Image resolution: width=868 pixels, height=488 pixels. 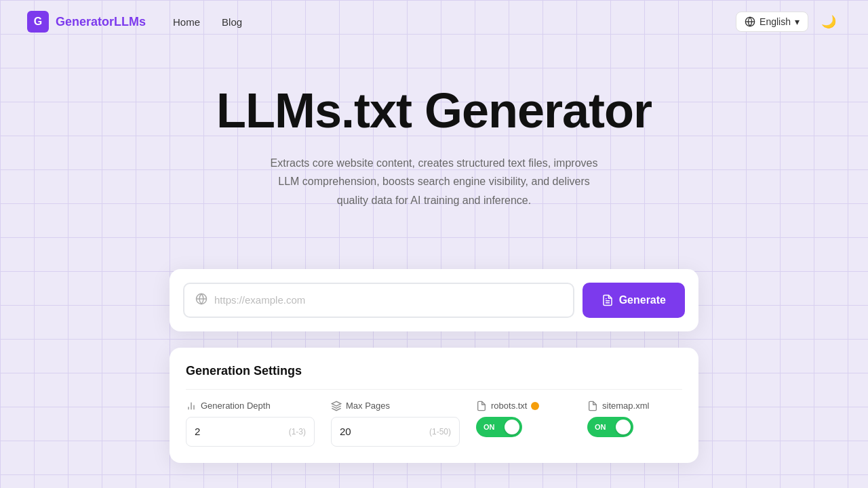 I want to click on depth-label: Generation Depth, so click(x=250, y=406).